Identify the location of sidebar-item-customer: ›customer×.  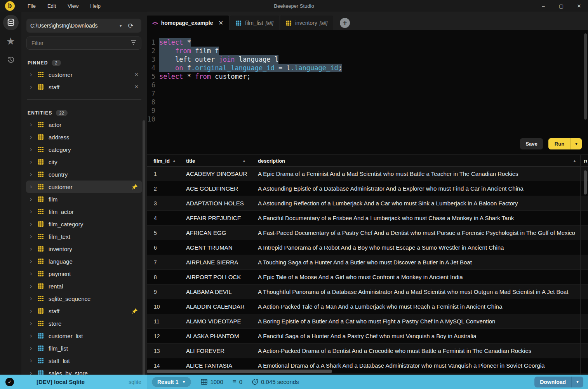
(84, 75).